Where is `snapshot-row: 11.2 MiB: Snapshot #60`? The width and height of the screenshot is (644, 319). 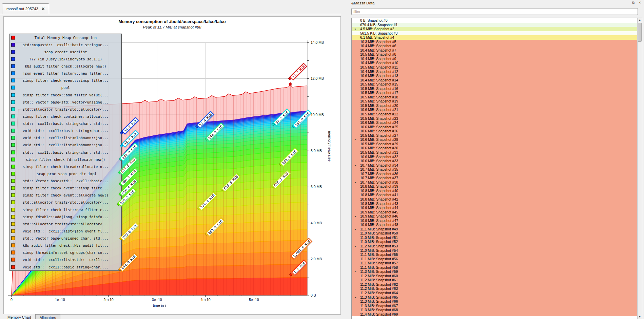 snapshot-row: 11.2 MiB: Snapshot #60 is located at coordinates (494, 276).